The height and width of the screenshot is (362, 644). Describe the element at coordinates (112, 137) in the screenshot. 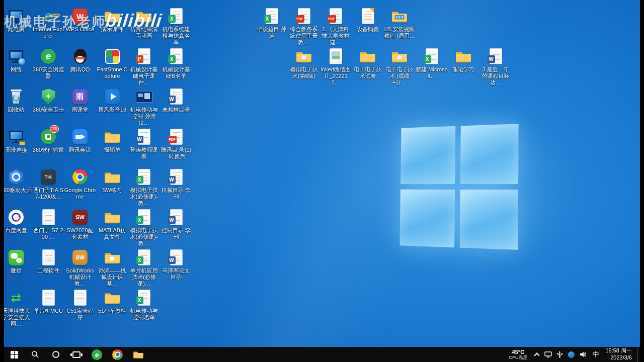

I see `folder-icon` at that location.